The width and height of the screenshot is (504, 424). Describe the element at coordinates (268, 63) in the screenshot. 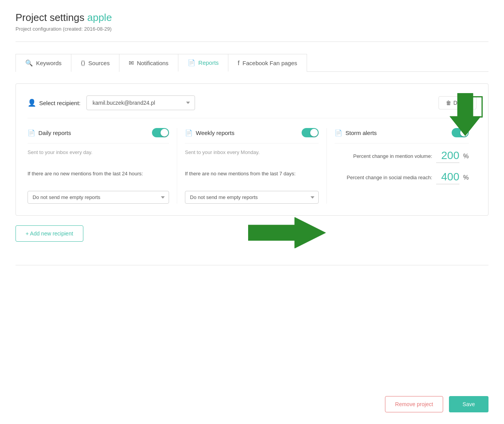

I see `tab-facebook: f Facebook Fan pages` at that location.